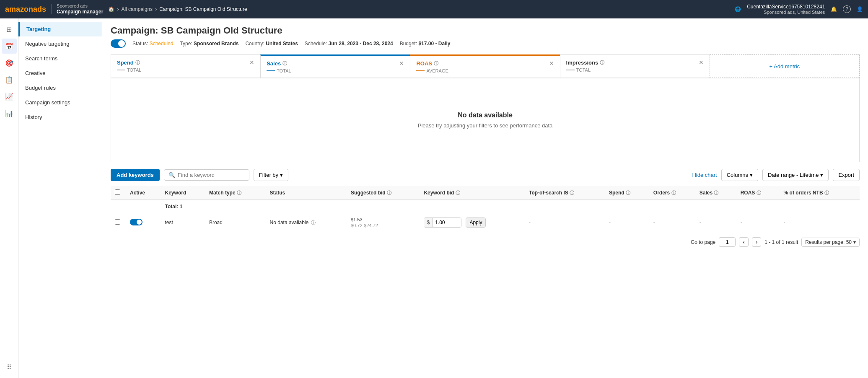  I want to click on apply-bid-button: Apply, so click(476, 223).